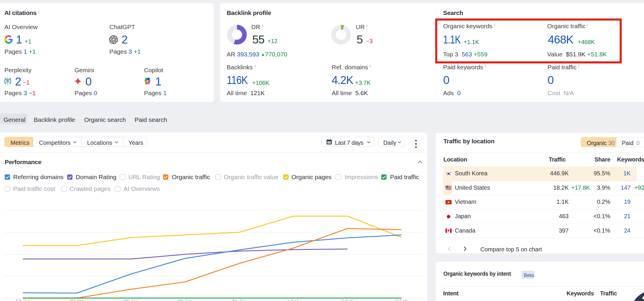 This screenshot has width=644, height=301. Describe the element at coordinates (239, 300) in the screenshot. I see `svg-text: 31 Jan` at that location.